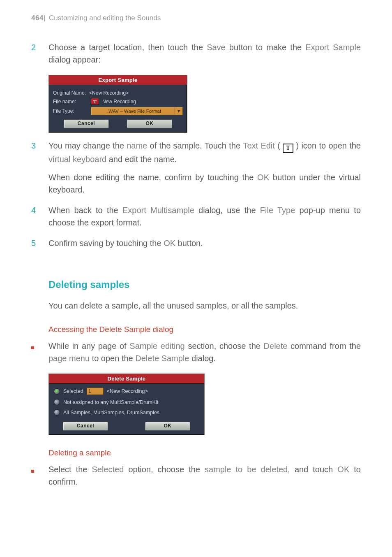 The image size is (392, 557). What do you see at coordinates (196, 18) in the screenshot?
I see `page-header: 464| Customizing and editing the Sounds` at bounding box center [196, 18].